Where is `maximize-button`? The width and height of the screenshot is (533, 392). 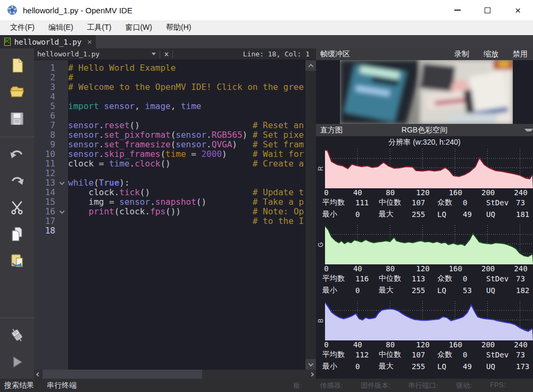
maximize-button is located at coordinates (487, 10).